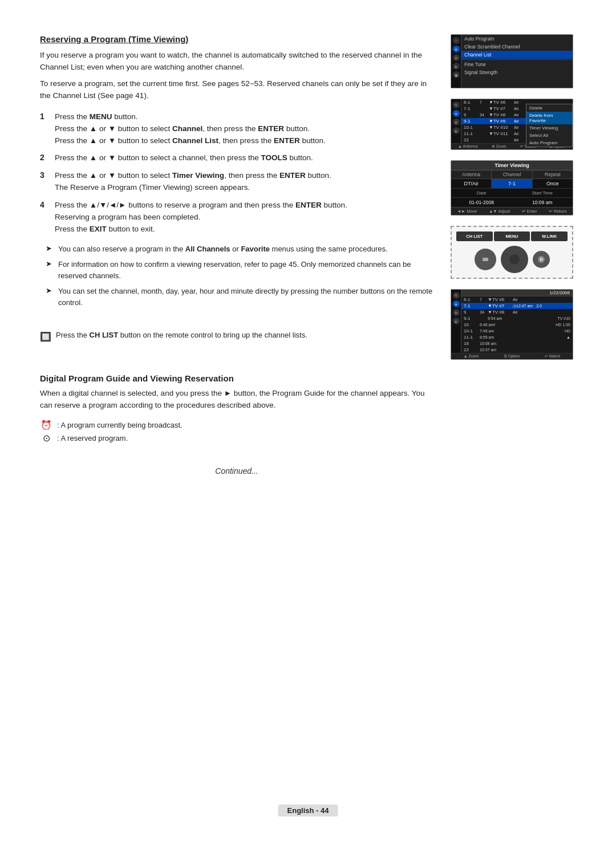 Image resolution: width=616 pixels, height=845 pixels. What do you see at coordinates (237, 182) in the screenshot?
I see `step-3: 3 Press the ▲ or ▼ button to select Time…` at bounding box center [237, 182].